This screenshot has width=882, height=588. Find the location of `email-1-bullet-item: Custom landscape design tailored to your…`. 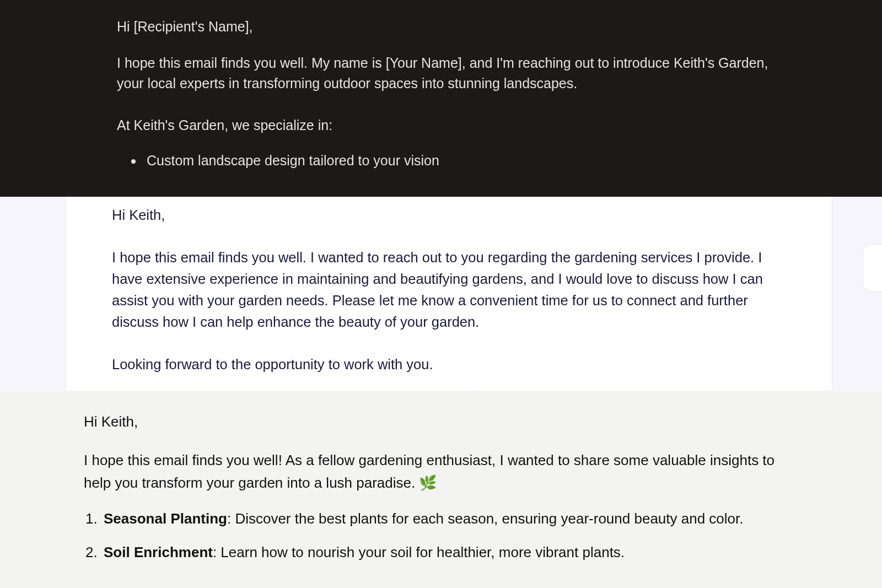

email-1-bullet-item: Custom landscape design tailored to your… is located at coordinates (463, 161).